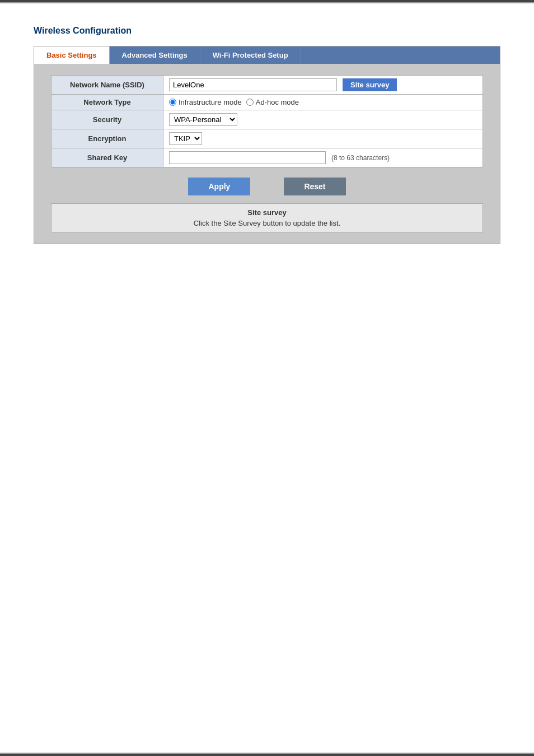 The width and height of the screenshot is (534, 756). Describe the element at coordinates (267, 213) in the screenshot. I see `site-survey-info-title: Site survey` at that location.